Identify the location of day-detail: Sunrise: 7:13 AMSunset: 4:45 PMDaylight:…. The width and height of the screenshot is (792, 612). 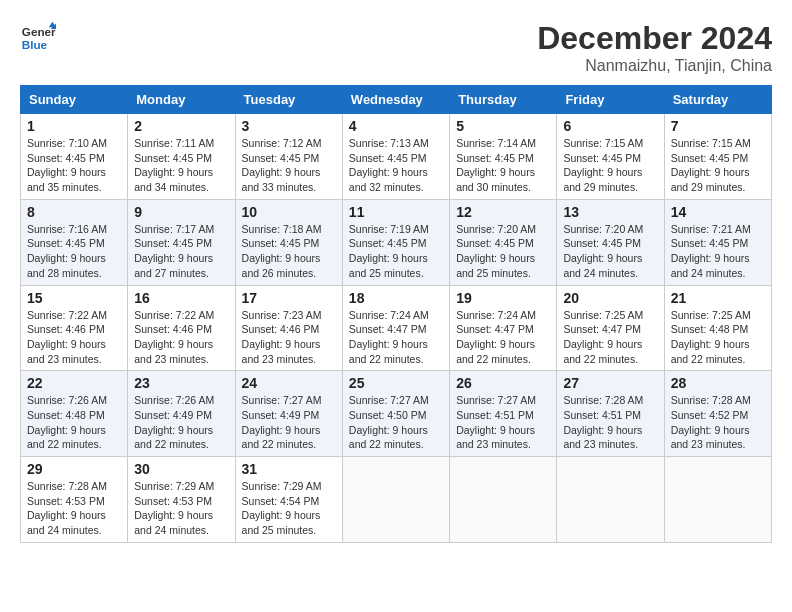
(396, 166).